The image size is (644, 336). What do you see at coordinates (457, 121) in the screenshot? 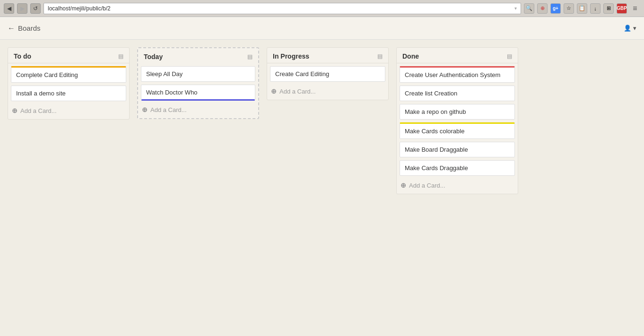
I see `list-done: Done▤Create User Authentication SystemCr…` at bounding box center [457, 121].